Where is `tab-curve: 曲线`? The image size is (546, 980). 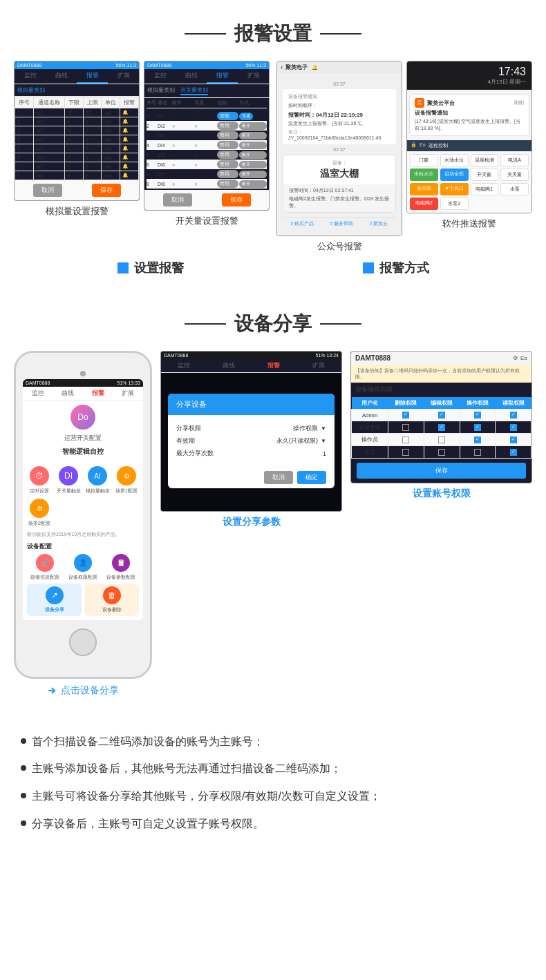
tab-curve: 曲线 is located at coordinates (61, 76).